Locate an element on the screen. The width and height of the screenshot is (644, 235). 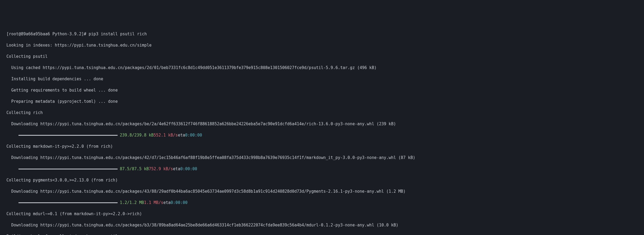
progress-line: 1.2/1.2 MB 1.1 MB/s eta 0:00:00 is located at coordinates (322, 203).